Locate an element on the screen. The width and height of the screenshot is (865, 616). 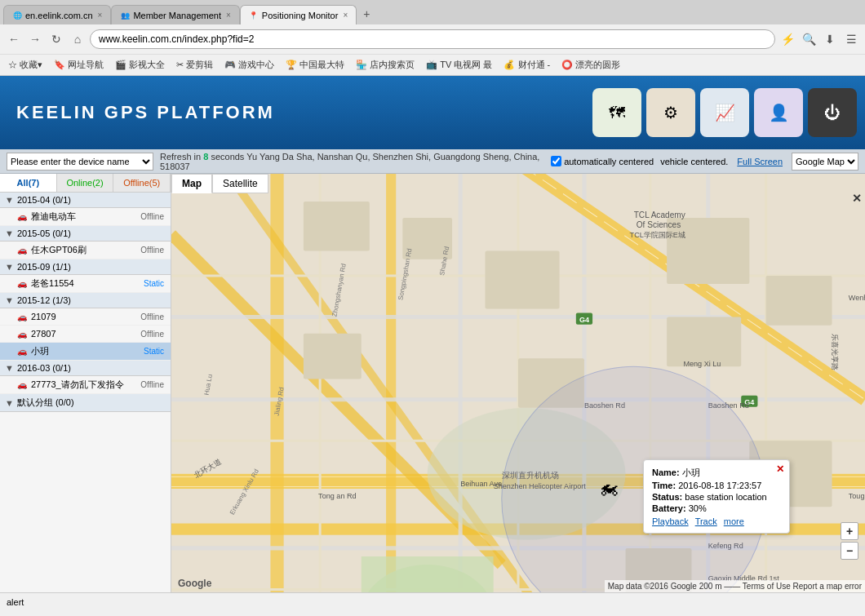
alert-label: alert is located at coordinates (15, 602).